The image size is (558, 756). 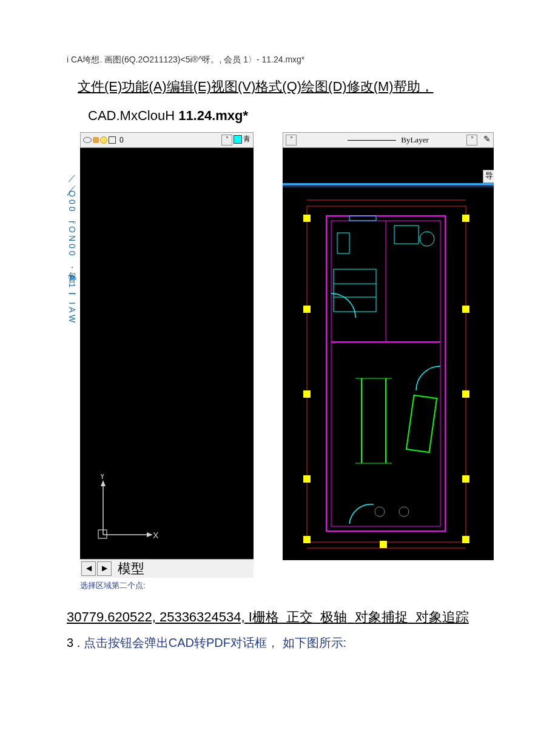 What do you see at coordinates (227, 140) in the screenshot?
I see `layer-dropdown-icon: ˅` at bounding box center [227, 140].